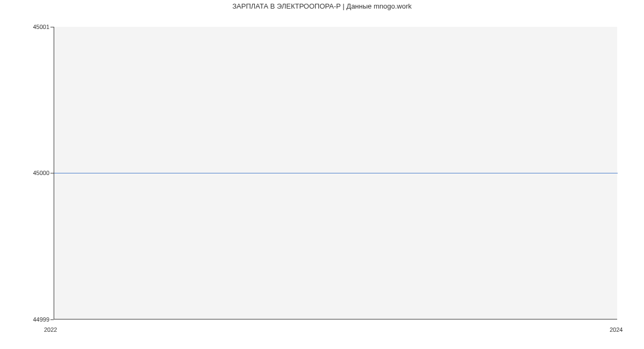 The height and width of the screenshot is (349, 644). Describe the element at coordinates (616, 330) in the screenshot. I see `xtick-label: 2024` at that location.